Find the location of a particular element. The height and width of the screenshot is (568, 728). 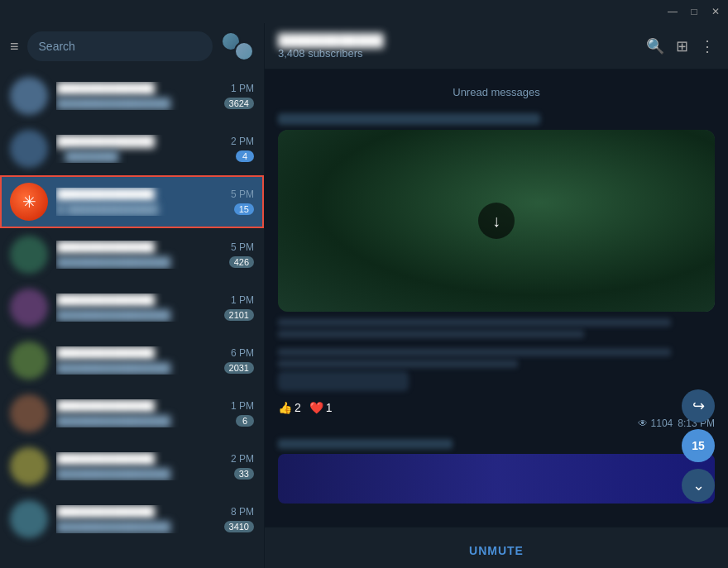

reaction-count: 2 is located at coordinates (298, 408).